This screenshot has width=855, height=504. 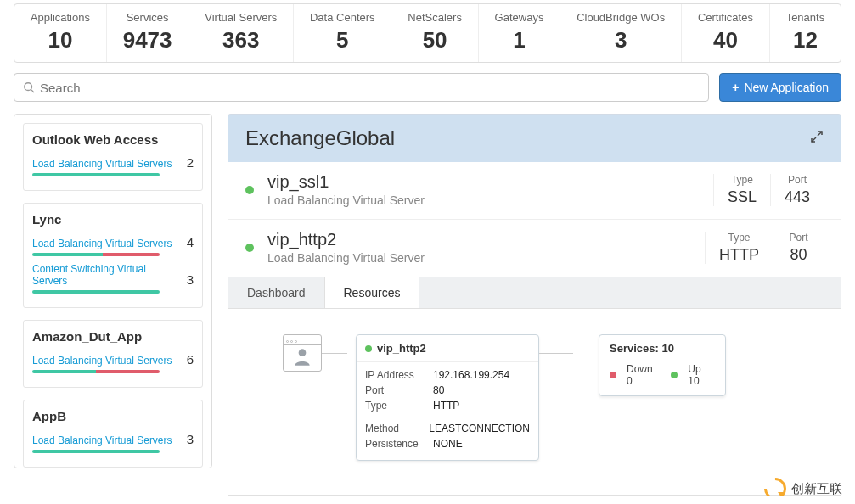 What do you see at coordinates (428, 33) in the screenshot?
I see `stats-bar: Applications 10 Services 9473 Virtual Se…` at bounding box center [428, 33].